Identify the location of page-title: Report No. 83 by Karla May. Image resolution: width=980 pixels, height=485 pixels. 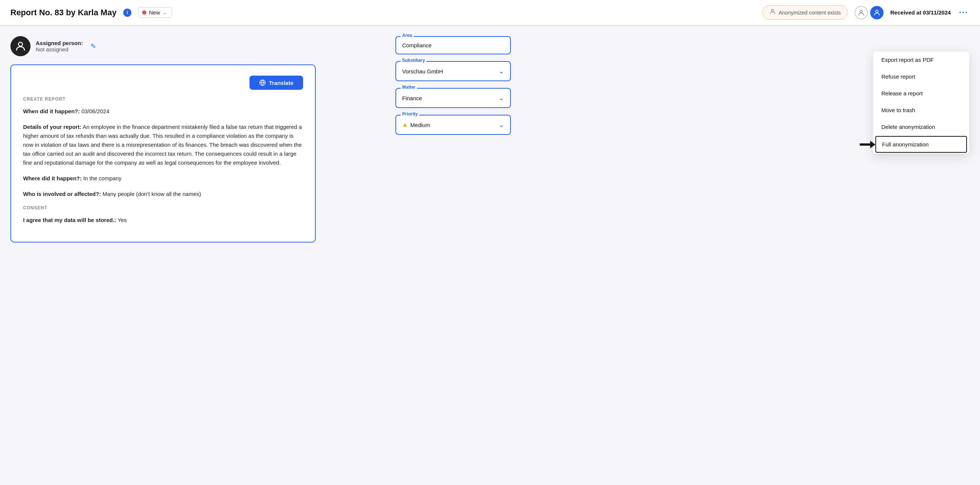
(63, 13).